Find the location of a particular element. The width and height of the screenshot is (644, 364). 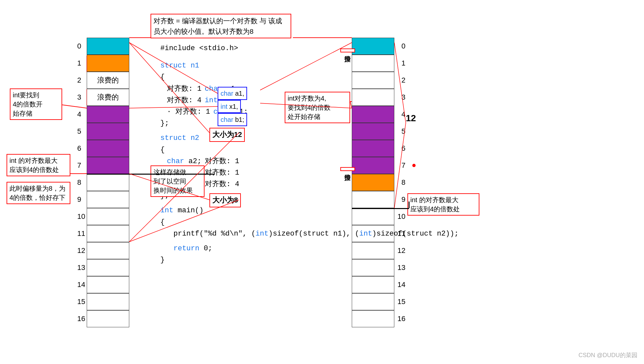

left-cell-0: 0 is located at coordinates (108, 46).